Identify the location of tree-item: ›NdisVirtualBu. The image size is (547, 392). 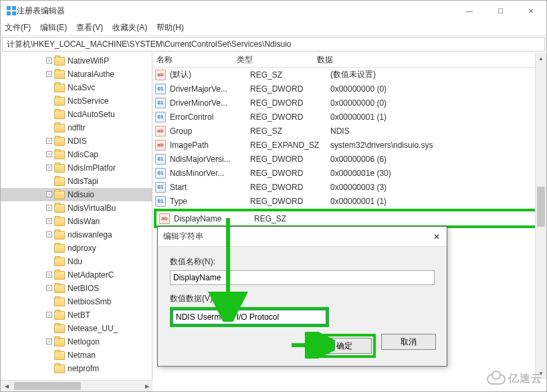
(76, 208).